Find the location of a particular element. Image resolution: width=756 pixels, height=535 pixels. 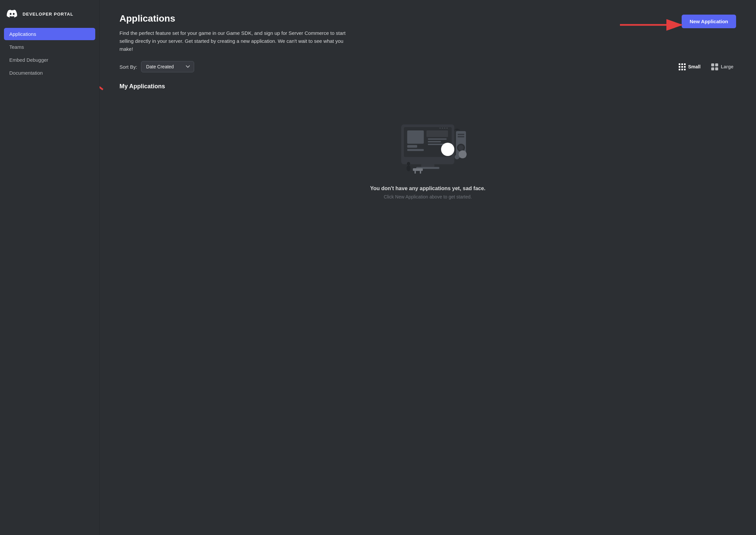

sidebar-item-teams-label: Teams is located at coordinates (17, 47).